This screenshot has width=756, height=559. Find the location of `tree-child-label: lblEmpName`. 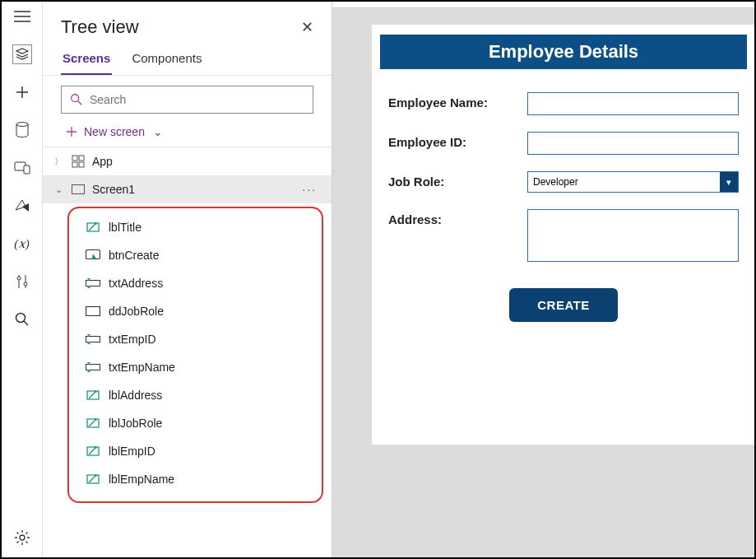

tree-child-label: lblEmpName is located at coordinates (141, 479).